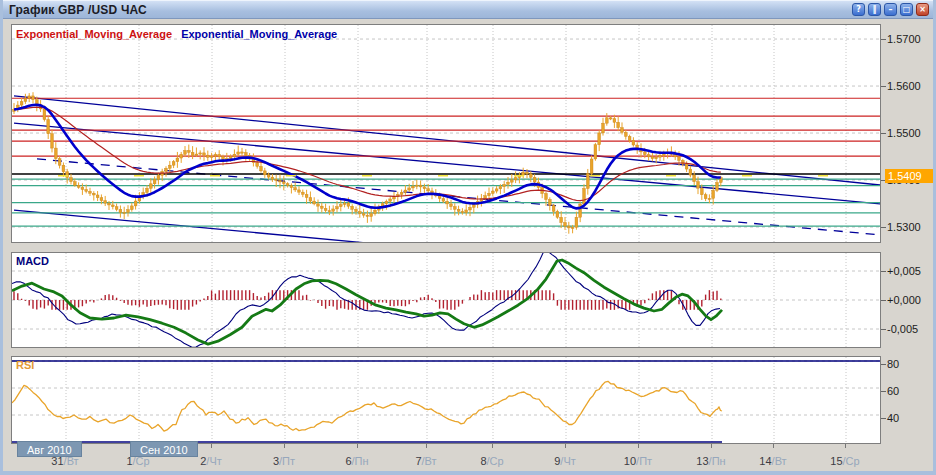 The height and width of the screenshot is (475, 936). I want to click on rsi-scale-label: 80, so click(893, 364).